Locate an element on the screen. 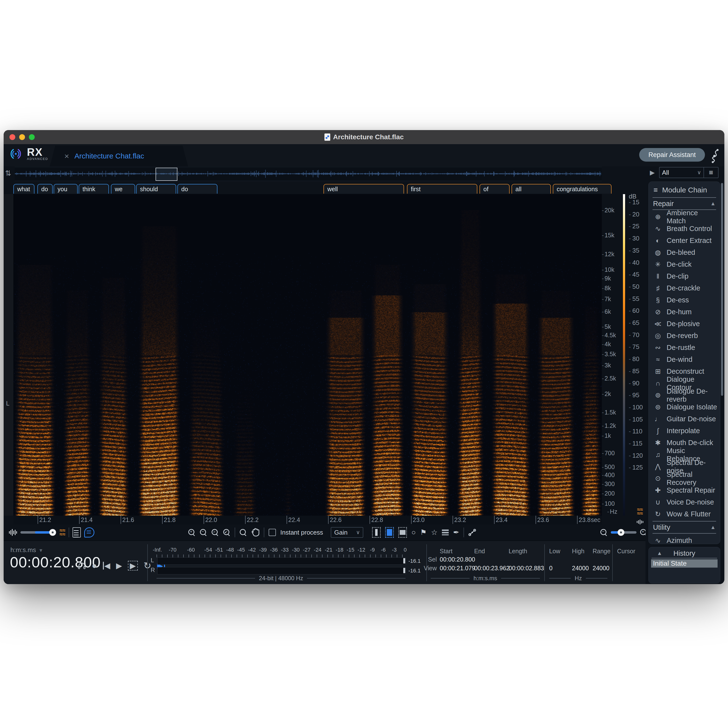  lasso-tool-icon: ○ is located at coordinates (414, 532).